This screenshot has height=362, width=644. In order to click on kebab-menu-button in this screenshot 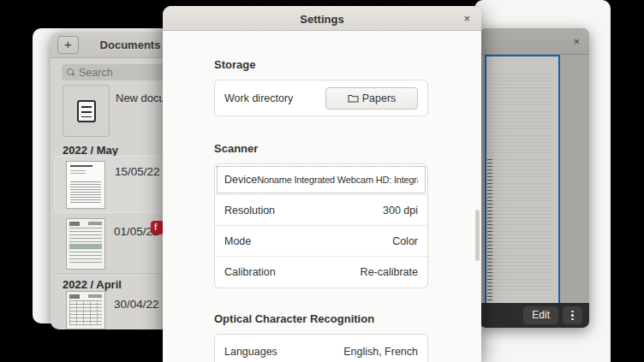, I will do `click(572, 315)`.